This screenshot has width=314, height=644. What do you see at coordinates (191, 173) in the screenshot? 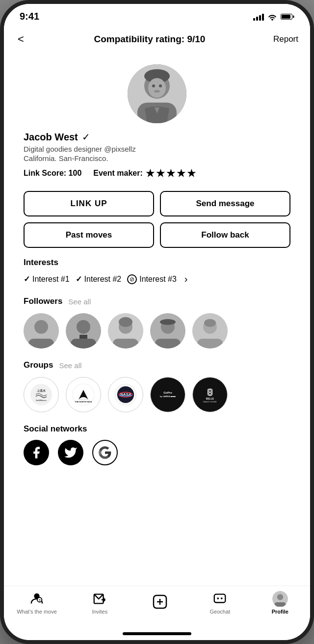
I see `star-5: ★` at bounding box center [191, 173].